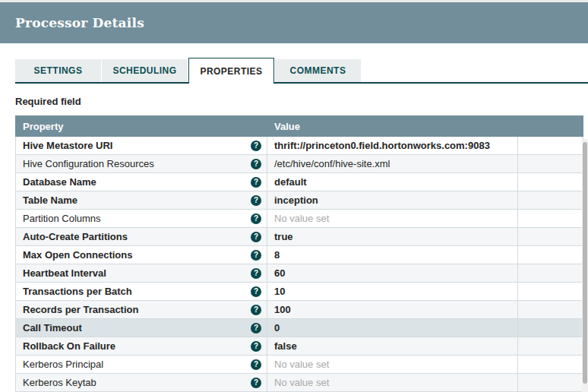 The image size is (588, 392). Describe the element at coordinates (59, 182) in the screenshot. I see `property-name: Database Name` at that location.